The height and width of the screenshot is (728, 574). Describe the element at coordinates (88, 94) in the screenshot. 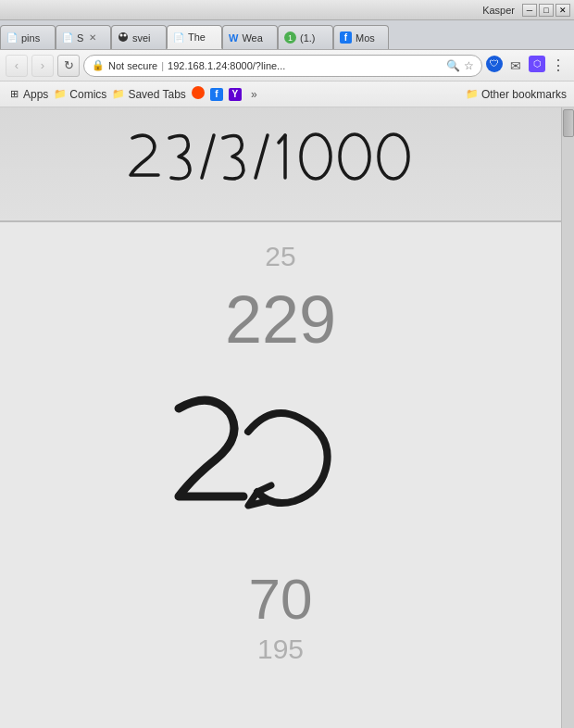

I see `comics-label: Comics` at that location.